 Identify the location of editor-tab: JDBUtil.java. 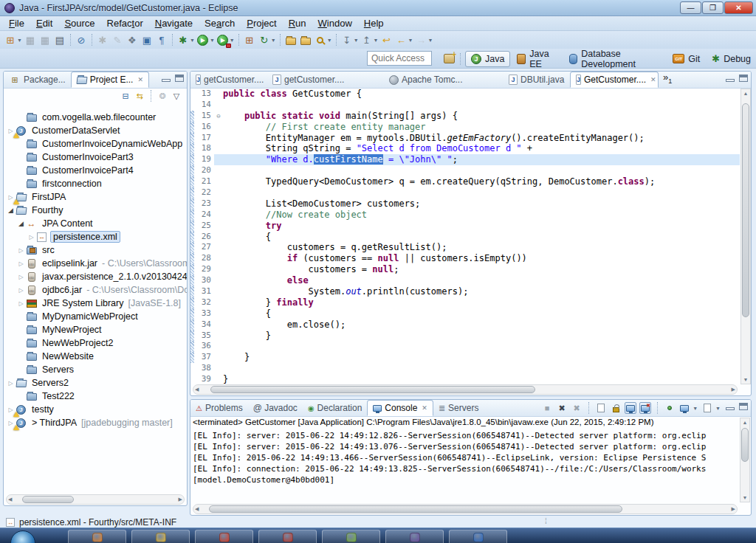
(537, 80).